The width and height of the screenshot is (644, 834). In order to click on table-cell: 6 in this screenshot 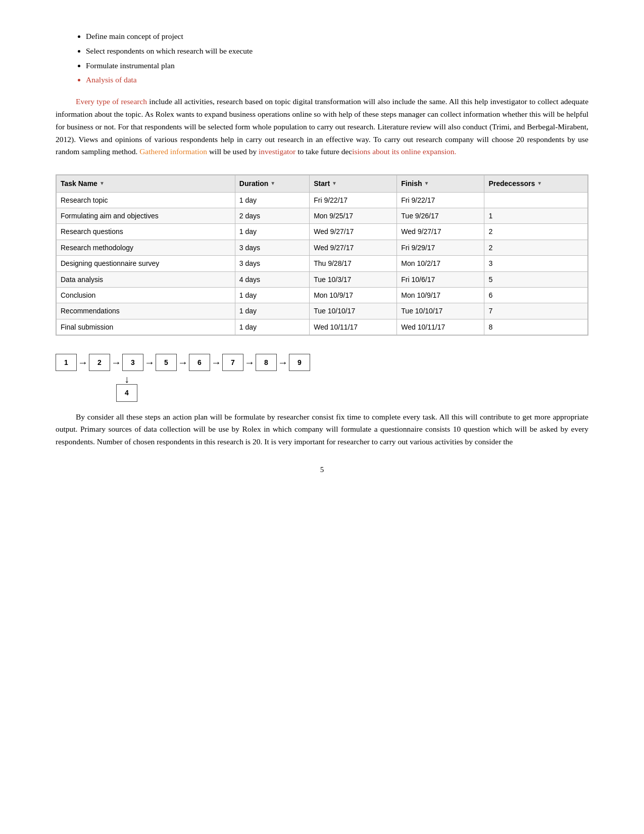, I will do `click(536, 295)`.